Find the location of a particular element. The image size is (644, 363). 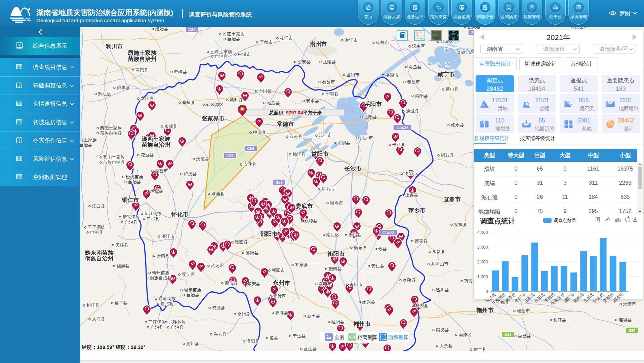

svg-text: 宁远县 is located at coordinates (299, 336).